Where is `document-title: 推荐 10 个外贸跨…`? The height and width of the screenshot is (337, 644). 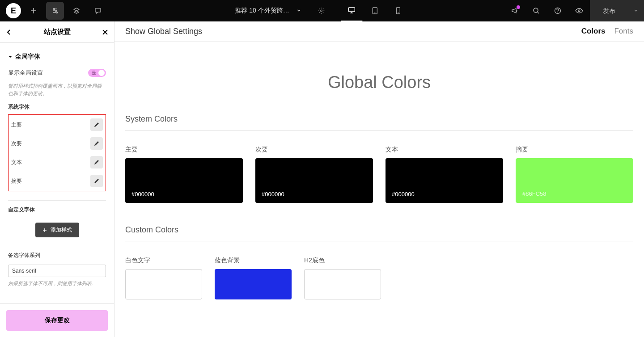 document-title: 推荐 10 个外贸跨… is located at coordinates (262, 11).